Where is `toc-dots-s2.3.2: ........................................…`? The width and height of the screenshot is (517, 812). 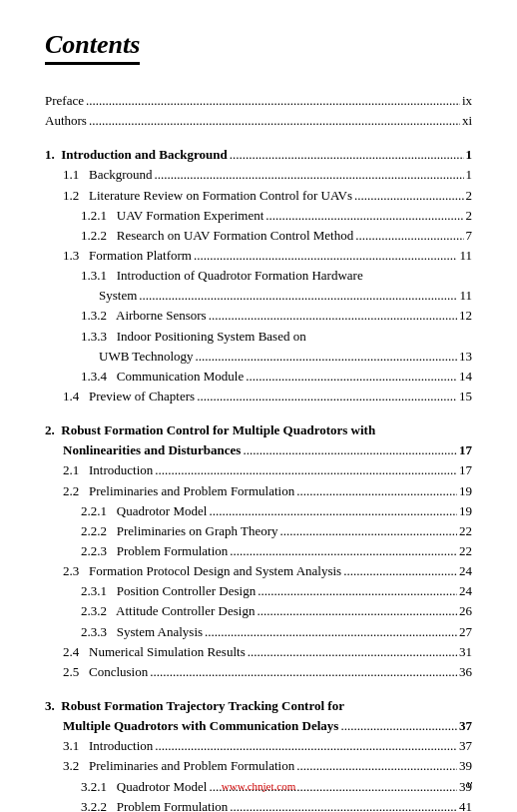 toc-dots-s2.3.2: ........................................… is located at coordinates (357, 611).